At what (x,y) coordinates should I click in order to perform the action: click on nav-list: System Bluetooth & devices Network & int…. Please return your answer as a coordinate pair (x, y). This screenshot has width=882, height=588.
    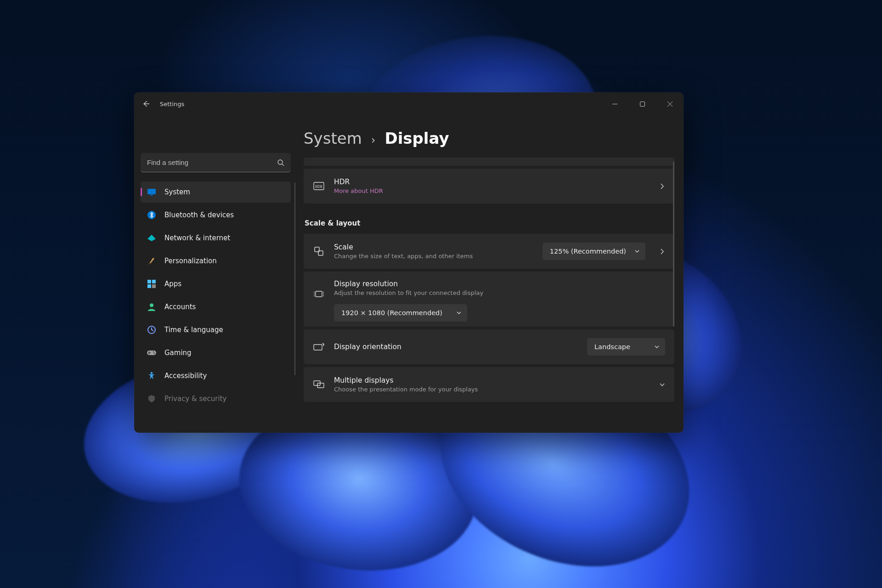
    Looking at the image, I should click on (216, 295).